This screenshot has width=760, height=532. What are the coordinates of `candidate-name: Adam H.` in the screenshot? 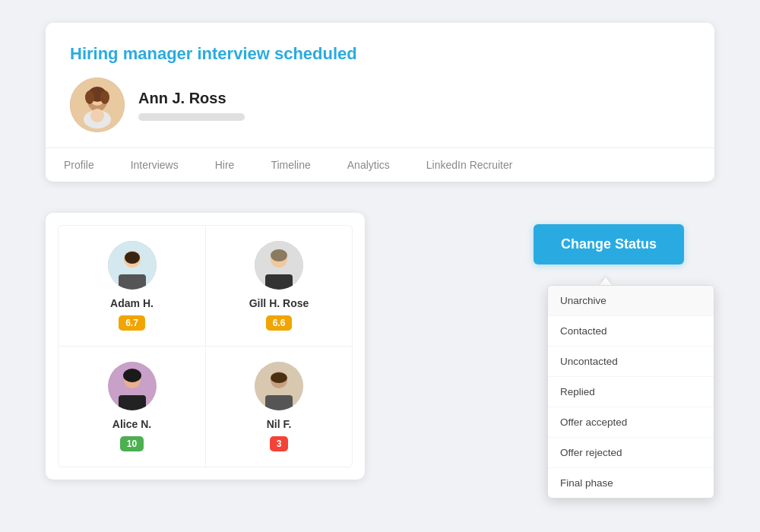 It's located at (132, 303).